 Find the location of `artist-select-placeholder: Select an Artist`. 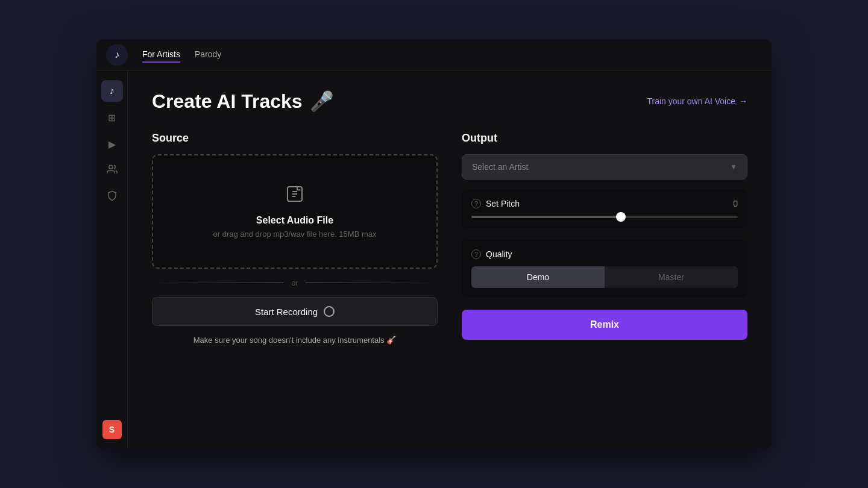

artist-select-placeholder: Select an Artist is located at coordinates (500, 167).